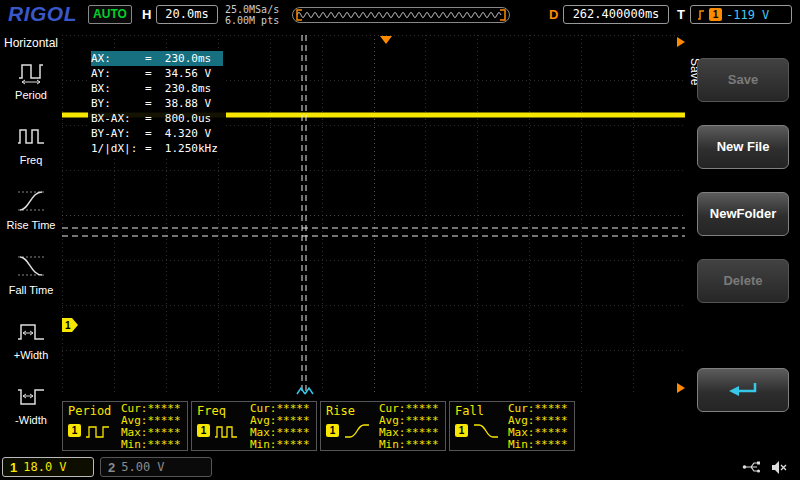 The image size is (800, 480). I want to click on ch1-number: 1, so click(14, 468).